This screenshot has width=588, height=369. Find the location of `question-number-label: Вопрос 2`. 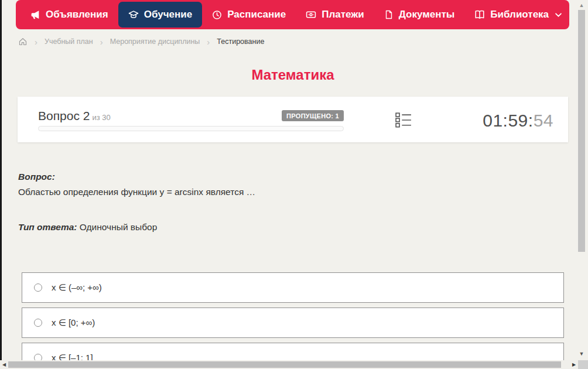

question-number-label: Вопрос 2 is located at coordinates (64, 116).